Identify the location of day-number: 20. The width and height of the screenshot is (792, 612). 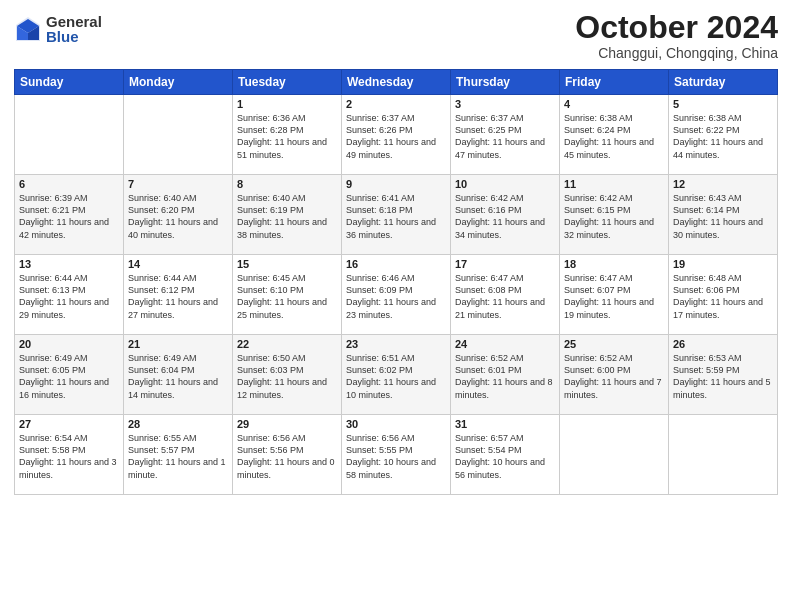
(69, 344).